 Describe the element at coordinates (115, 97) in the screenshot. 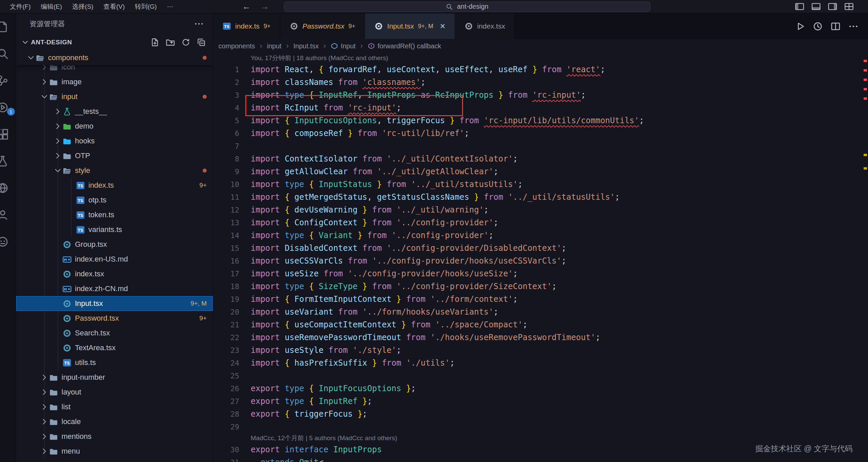

I see `tree-item-input: input` at that location.